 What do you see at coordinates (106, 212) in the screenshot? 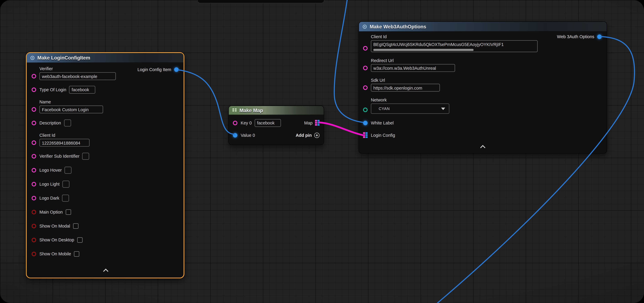
I see `pin-row-main-option: Main Option` at bounding box center [106, 212].